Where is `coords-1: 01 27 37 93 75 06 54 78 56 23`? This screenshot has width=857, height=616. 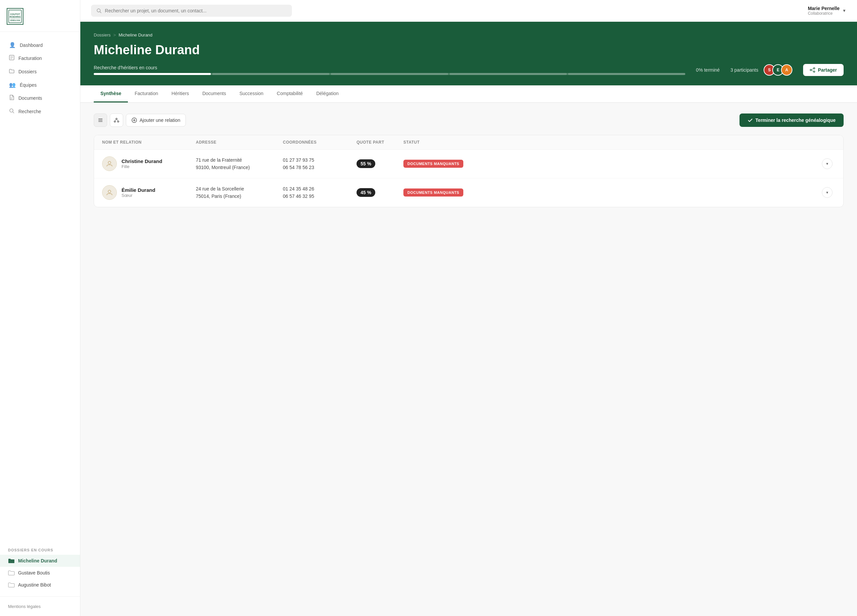
coords-1: 01 27 37 93 75 06 54 78 56 23 is located at coordinates (320, 164).